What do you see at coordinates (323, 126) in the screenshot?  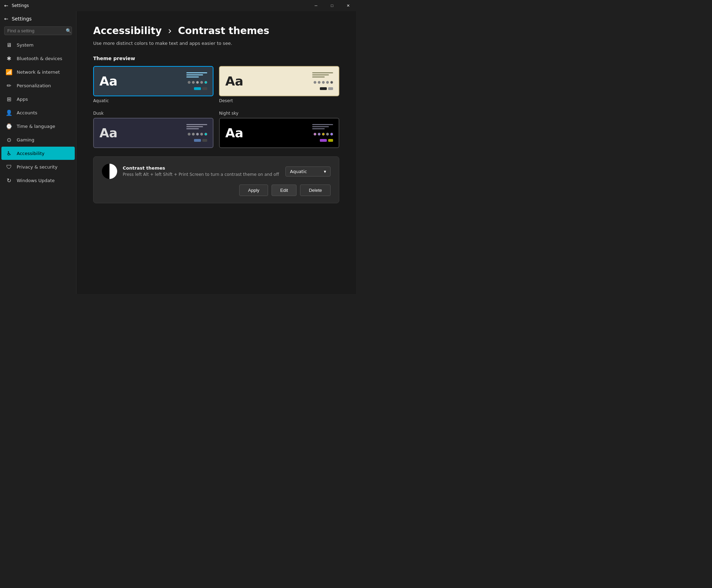 I see `theme-lines-nightsky` at bounding box center [323, 126].